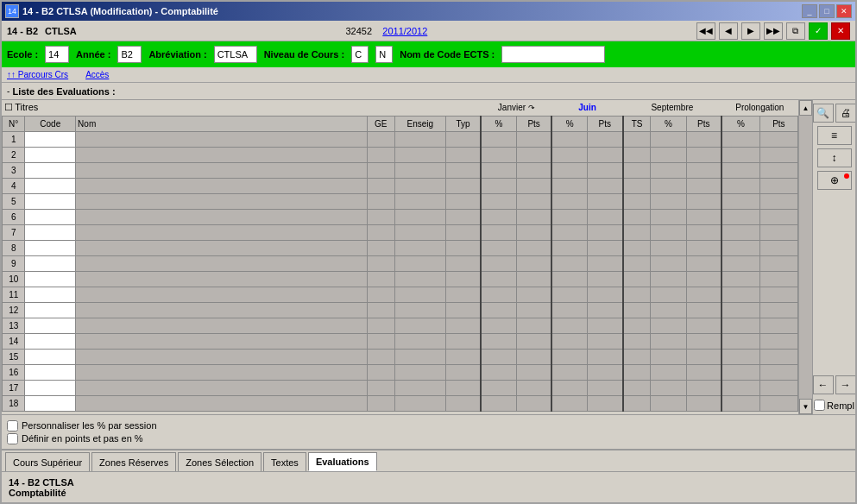 The height and width of the screenshot is (504, 857). What do you see at coordinates (400, 341) in the screenshot?
I see `table-row: 14` at bounding box center [400, 341].